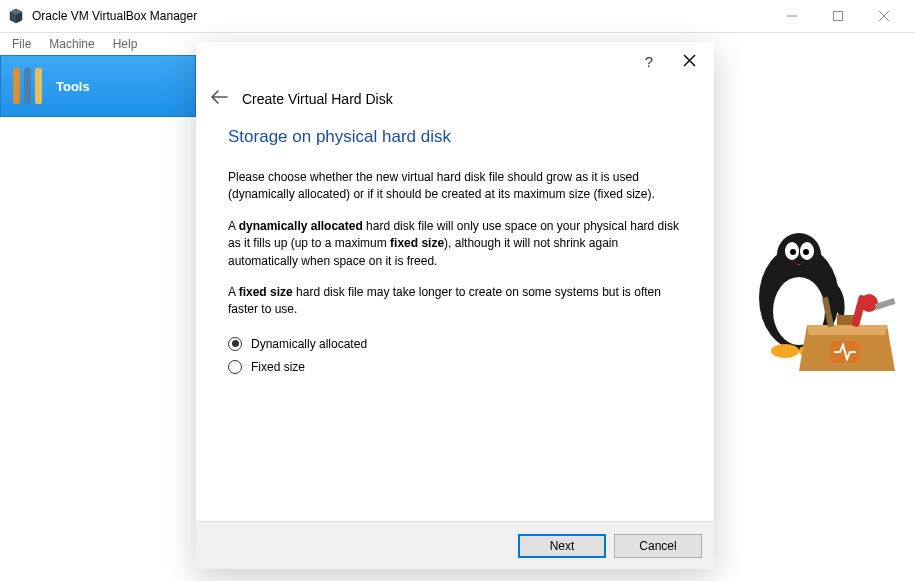 The width and height of the screenshot is (915, 581). I want to click on intro-paragraph: Please choose whether the new virtual ha…, so click(455, 186).